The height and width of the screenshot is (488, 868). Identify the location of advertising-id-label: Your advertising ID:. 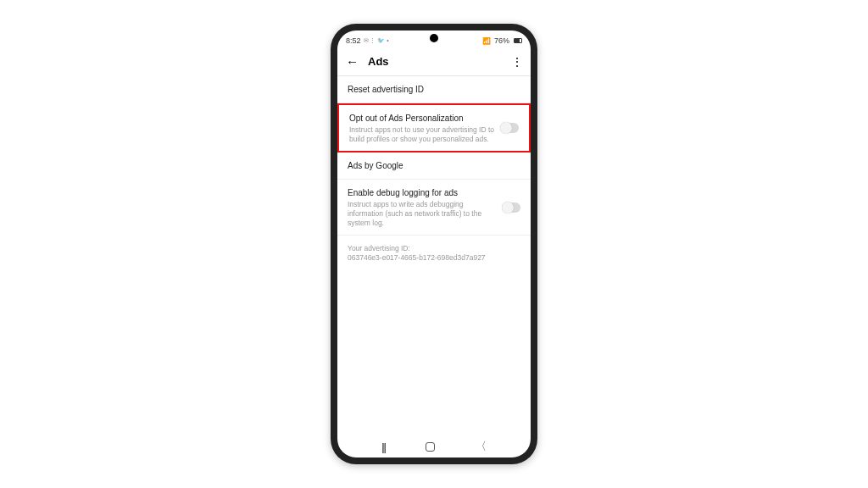
(434, 249).